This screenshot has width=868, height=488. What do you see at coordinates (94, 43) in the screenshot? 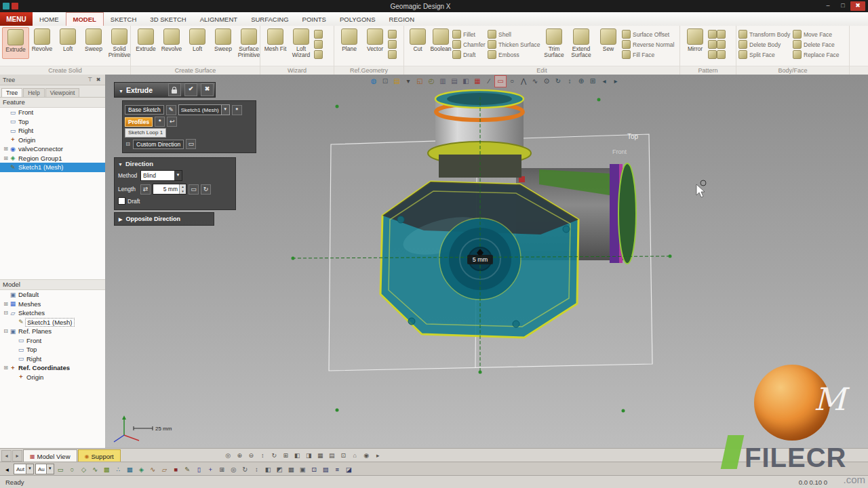
I see `sweep-solid-button: Sweep` at bounding box center [94, 43].